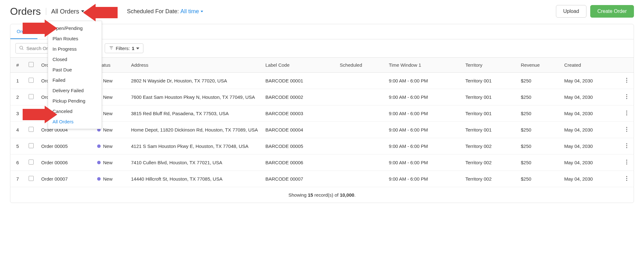 This screenshot has height=275, width=644. I want to click on col-territory: Territory, so click(489, 65).